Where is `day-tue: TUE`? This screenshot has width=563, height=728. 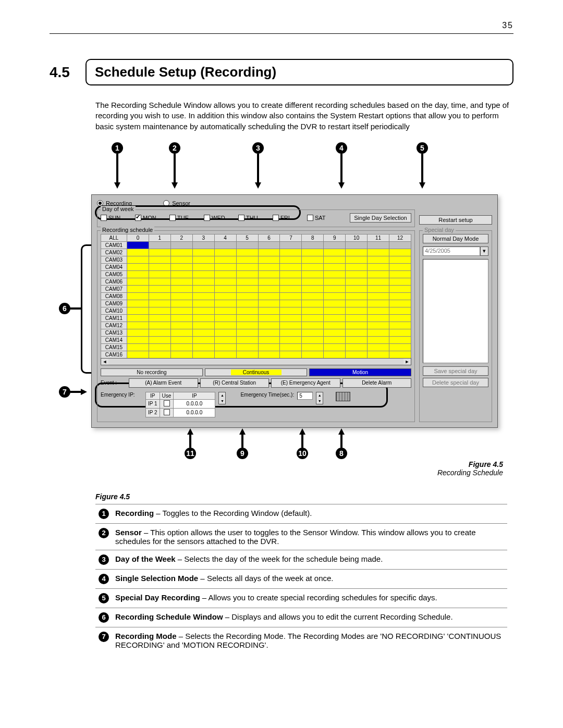
day-tue: TUE is located at coordinates (185, 218).